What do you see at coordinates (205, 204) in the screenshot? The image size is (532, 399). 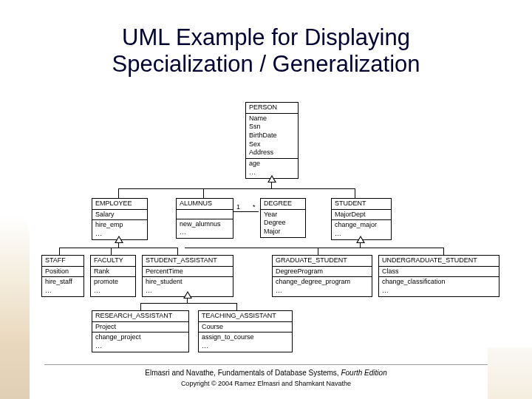 I see `class-name: ALUMNUS` at bounding box center [205, 204].